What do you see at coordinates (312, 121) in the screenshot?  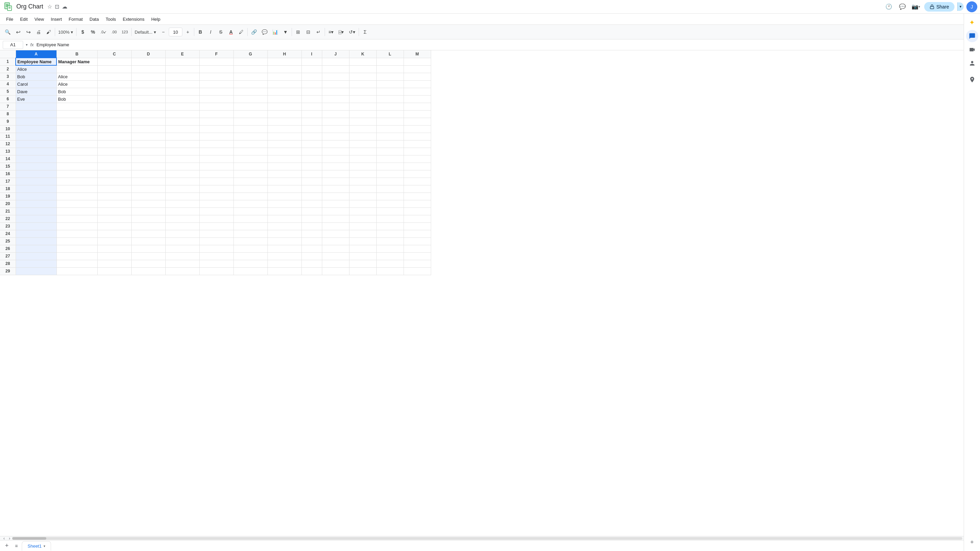 I see `cell-i9` at bounding box center [312, 121].